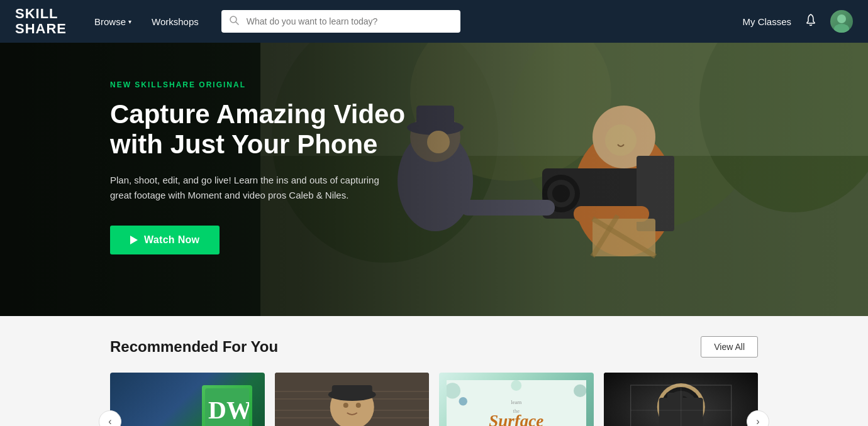  I want to click on cards-container: DW Teaching designers to code websites D…, so click(434, 400).